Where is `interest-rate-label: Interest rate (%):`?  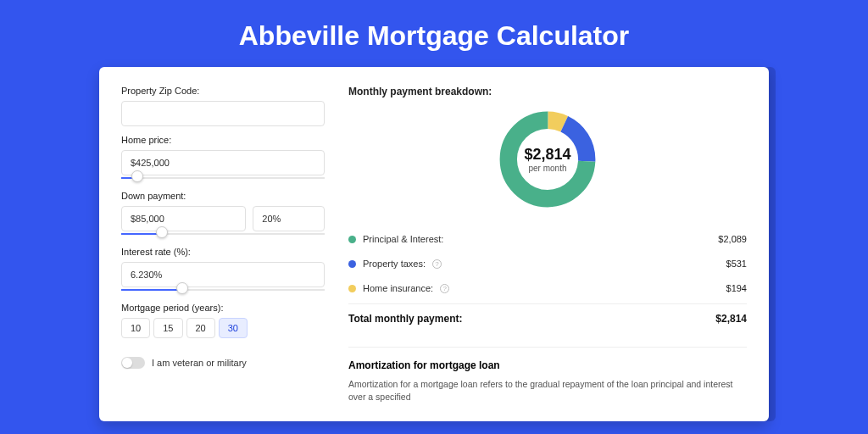 interest-rate-label: Interest rate (%): is located at coordinates (223, 252).